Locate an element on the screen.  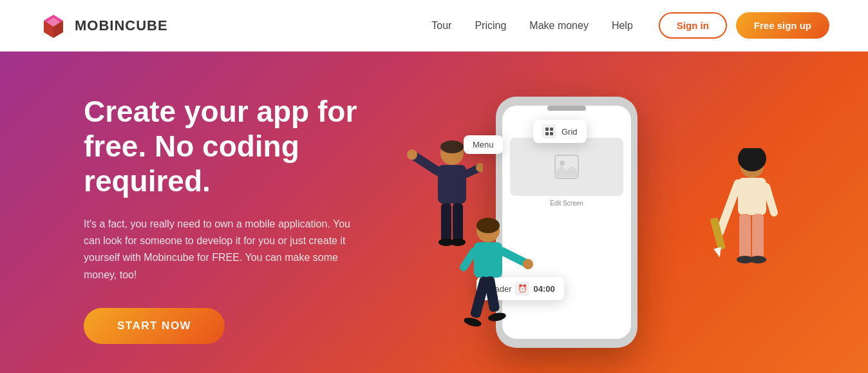
card-grid: Grid is located at coordinates (560, 131).